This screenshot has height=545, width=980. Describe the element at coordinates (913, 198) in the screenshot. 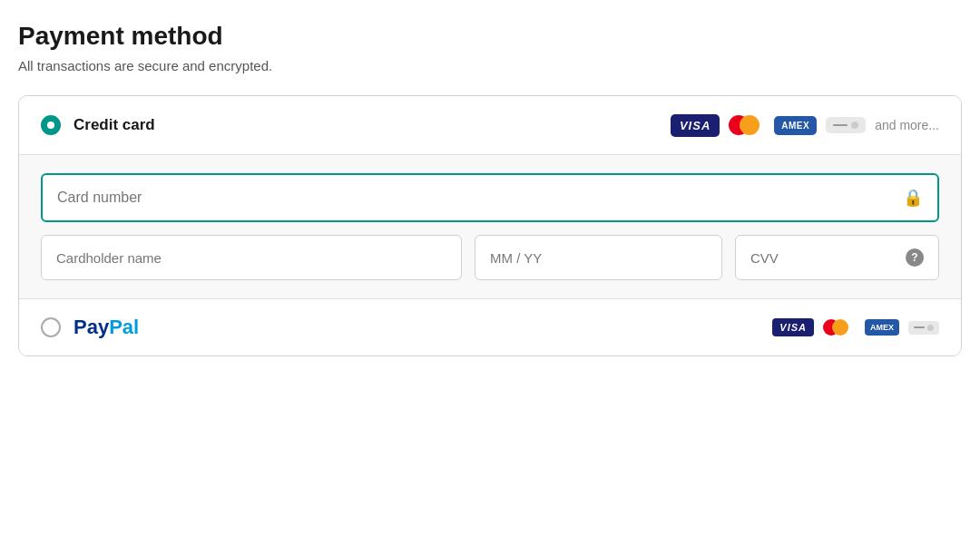

I see `lock-icon: 🔒` at that location.